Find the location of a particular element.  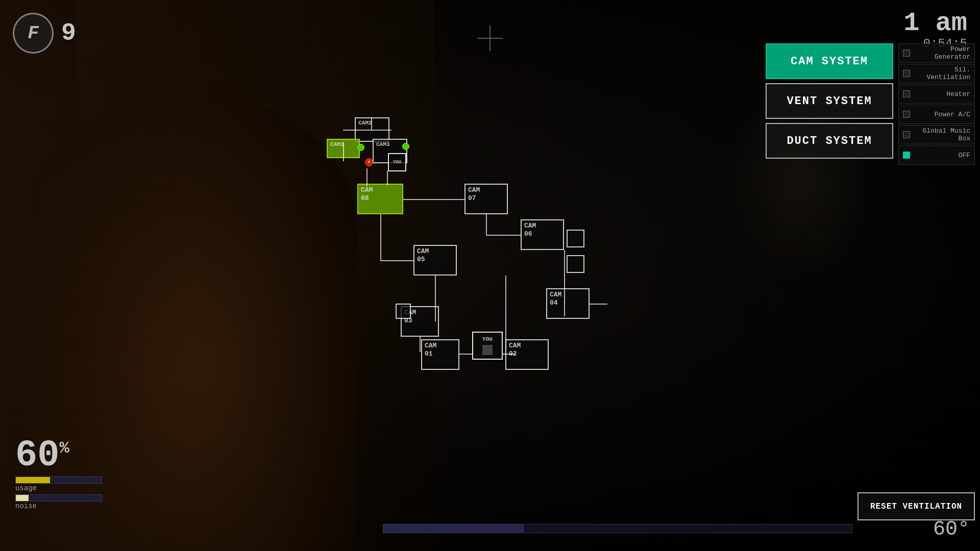

line-06-area is located at coordinates (565, 283).